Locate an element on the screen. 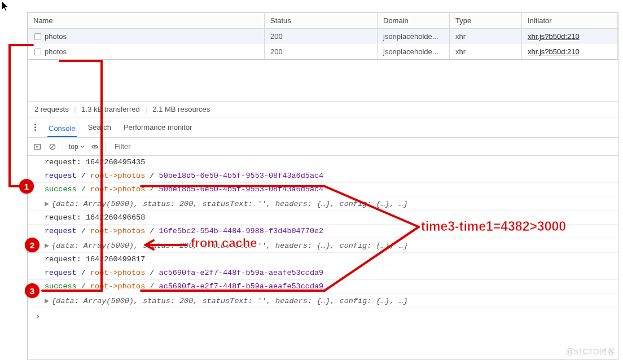 The image size is (623, 364). log-timestamp: 1642260496658 is located at coordinates (115, 218).